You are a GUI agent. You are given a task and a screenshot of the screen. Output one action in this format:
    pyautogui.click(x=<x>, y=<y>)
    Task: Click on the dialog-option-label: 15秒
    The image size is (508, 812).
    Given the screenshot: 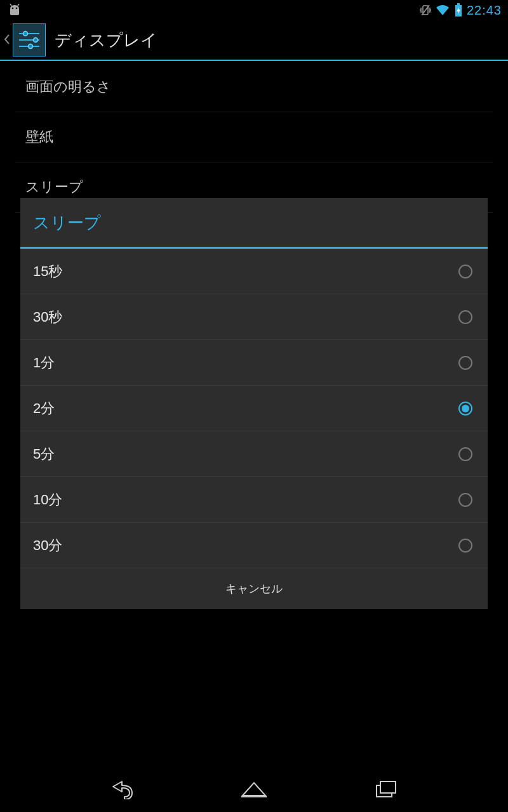 What is the action you would take?
    pyautogui.click(x=48, y=272)
    